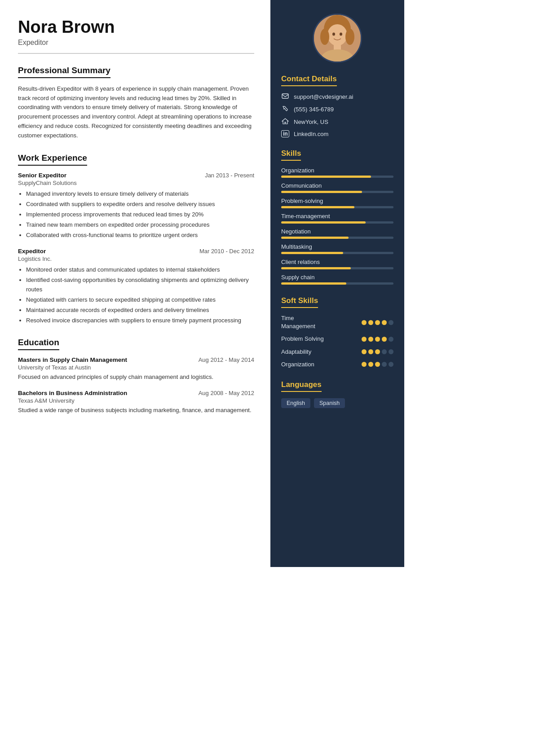 Image resolution: width=539 pixels, height=756 pixels. Describe the element at coordinates (140, 194) in the screenshot. I see `list-item: Managed inventory levels to ensure timel…` at that location.